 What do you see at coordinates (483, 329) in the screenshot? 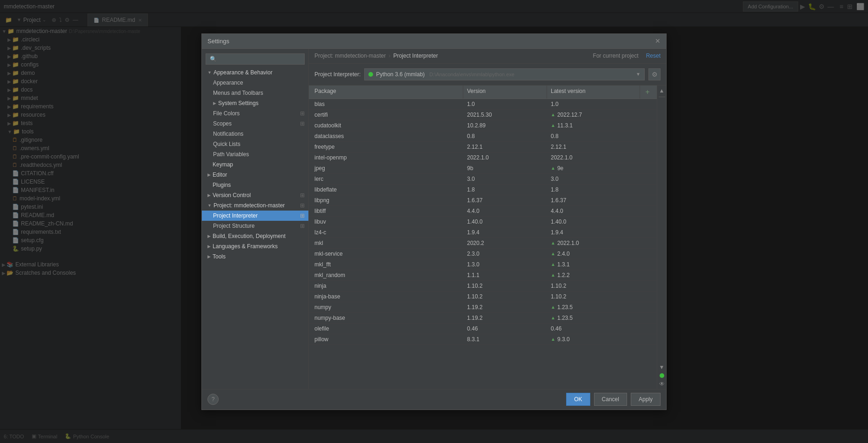
I see `table-row: olefile0.460.46` at bounding box center [483, 329].